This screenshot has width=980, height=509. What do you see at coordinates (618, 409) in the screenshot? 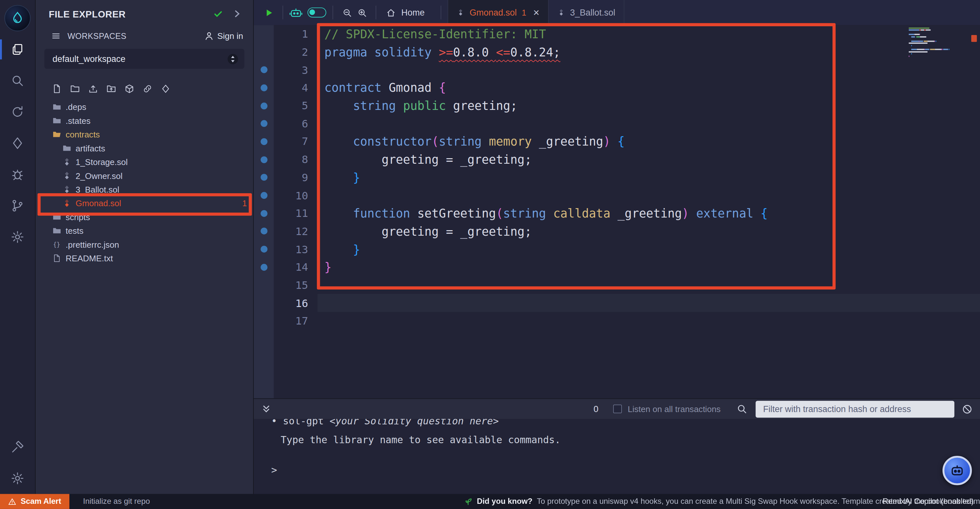
I see `listen-all-transactions-checkbox` at bounding box center [618, 409].